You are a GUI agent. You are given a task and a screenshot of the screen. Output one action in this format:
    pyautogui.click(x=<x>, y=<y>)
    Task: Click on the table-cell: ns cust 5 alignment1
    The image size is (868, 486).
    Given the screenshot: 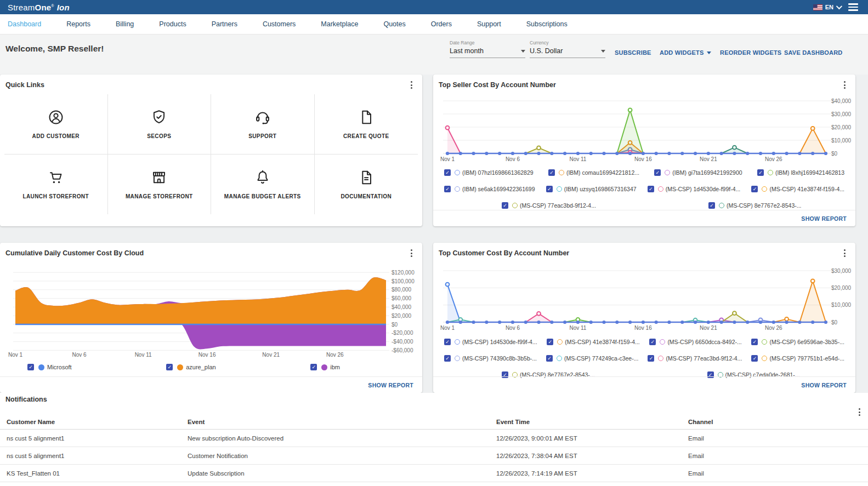 What is the action you would take?
    pyautogui.click(x=90, y=456)
    